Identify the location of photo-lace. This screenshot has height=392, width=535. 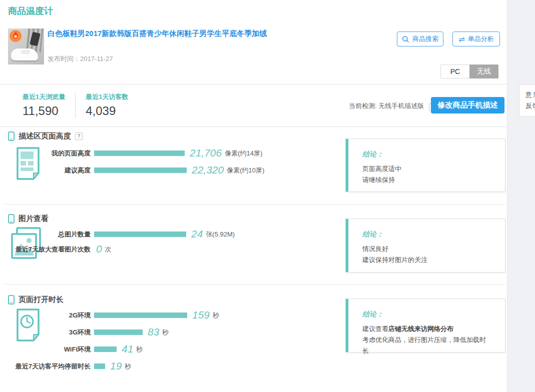
(26, 52).